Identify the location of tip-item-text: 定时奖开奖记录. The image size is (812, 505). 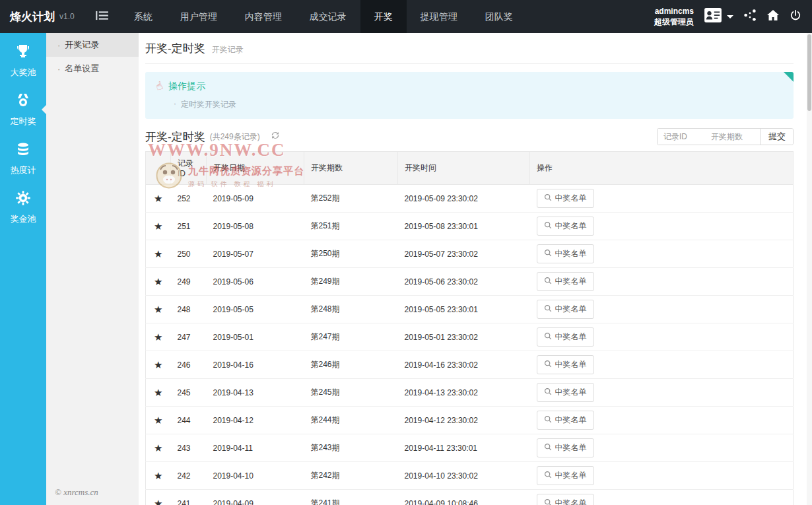
(209, 104).